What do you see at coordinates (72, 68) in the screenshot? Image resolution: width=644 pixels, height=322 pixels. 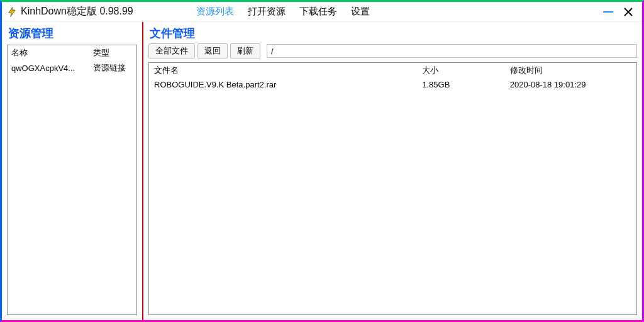 I see `resource-row: qwOGXAcpkV4... 资源链接` at bounding box center [72, 68].